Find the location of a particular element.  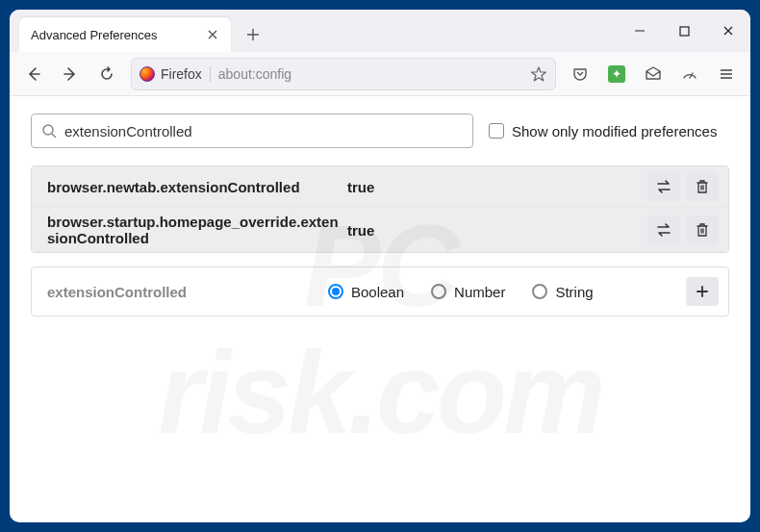

new-preference-name: extensionControlled is located at coordinates (181, 292).